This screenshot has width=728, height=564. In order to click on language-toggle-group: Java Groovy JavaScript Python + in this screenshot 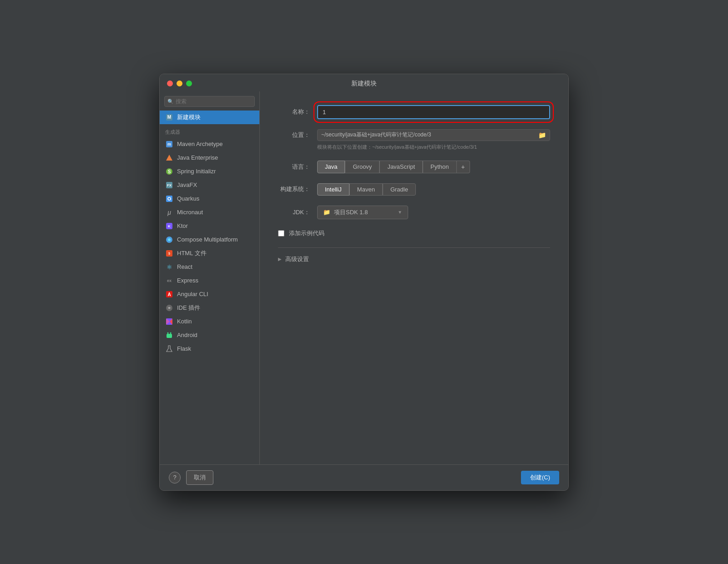, I will do `click(394, 167)`.